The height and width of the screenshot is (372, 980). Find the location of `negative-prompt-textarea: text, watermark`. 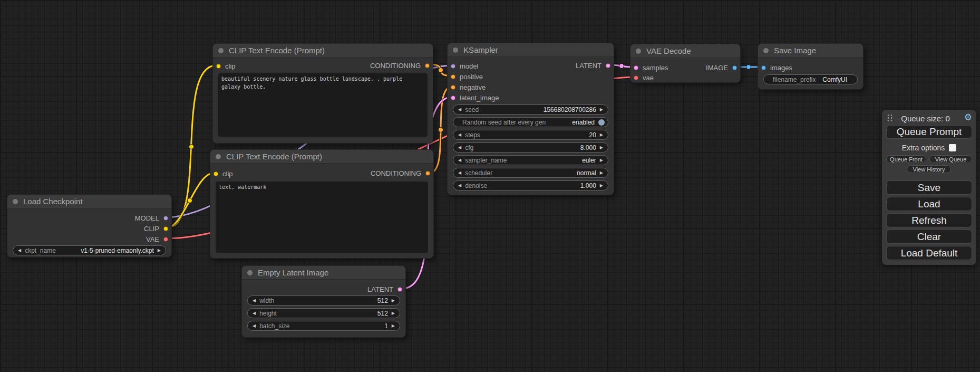

negative-prompt-textarea: text, watermark is located at coordinates (322, 217).